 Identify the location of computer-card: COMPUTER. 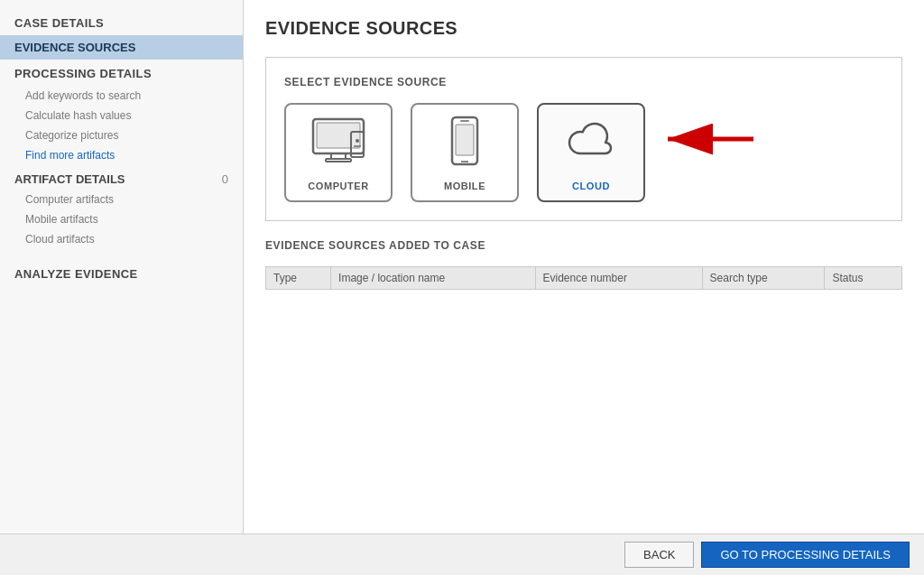
(338, 153).